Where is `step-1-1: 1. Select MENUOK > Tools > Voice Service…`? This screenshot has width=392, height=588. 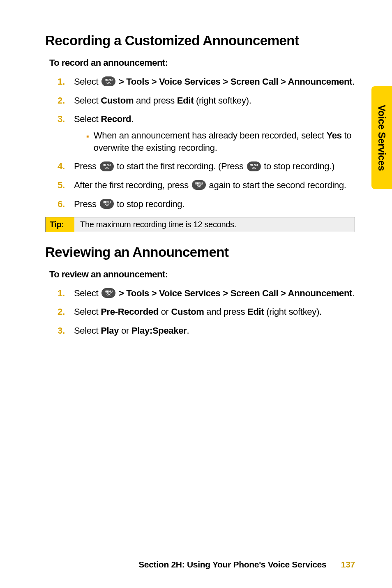
step-1-1: 1. Select MENUOK > Tools > Voice Service… is located at coordinates (206, 82).